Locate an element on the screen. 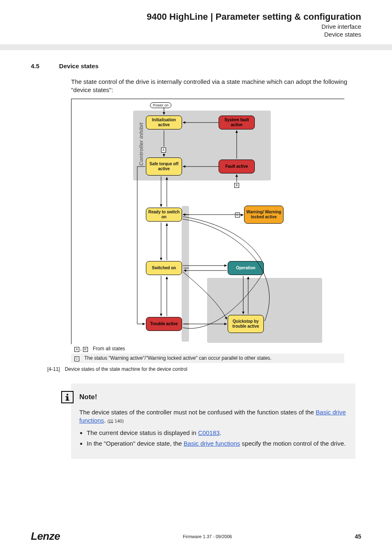 This screenshot has width=392, height=555. note-text-pre: The device states of the controller must… is located at coordinates (197, 412).